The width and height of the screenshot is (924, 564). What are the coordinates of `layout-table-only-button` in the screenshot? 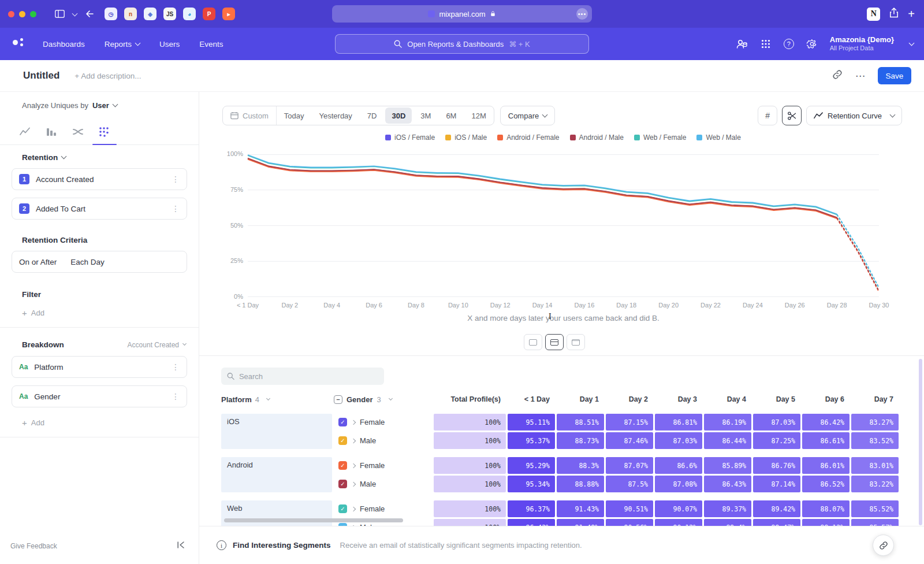 It's located at (576, 342).